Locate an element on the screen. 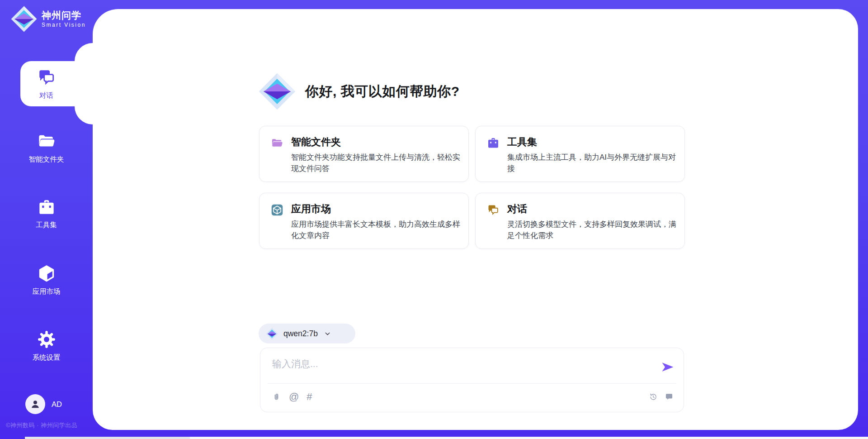  greeting-block: 你好, 我可以如何帮助你? is located at coordinates (359, 91).